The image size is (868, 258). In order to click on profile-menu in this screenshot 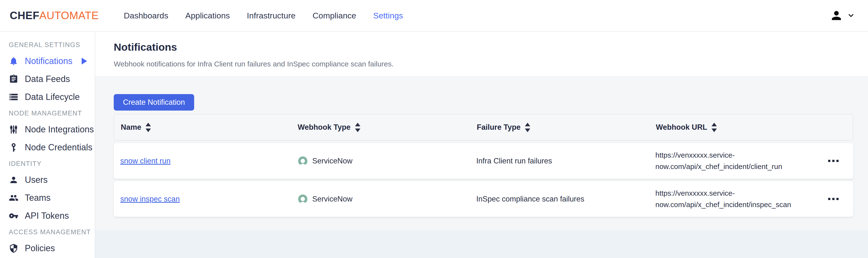, I will do `click(844, 15)`.